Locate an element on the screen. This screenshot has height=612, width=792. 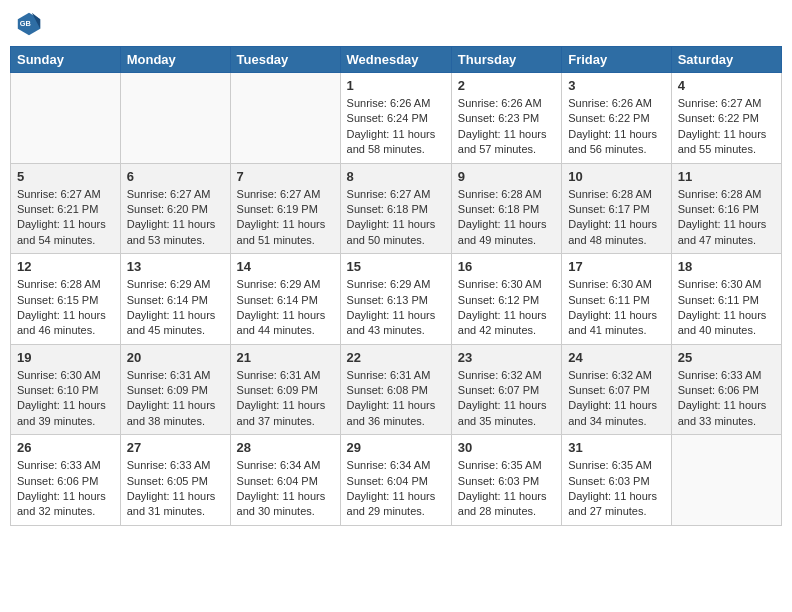
calendar-cell: 8Sunrise: 6:27 AM Sunset: 6:18 PM Daylig… is located at coordinates (396, 208).